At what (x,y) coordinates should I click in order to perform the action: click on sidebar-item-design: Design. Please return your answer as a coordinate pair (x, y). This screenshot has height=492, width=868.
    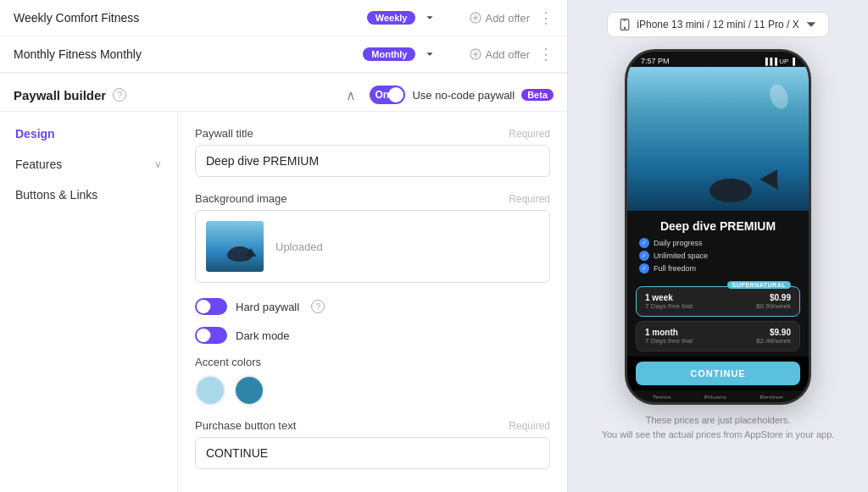
    Looking at the image, I should click on (88, 134).